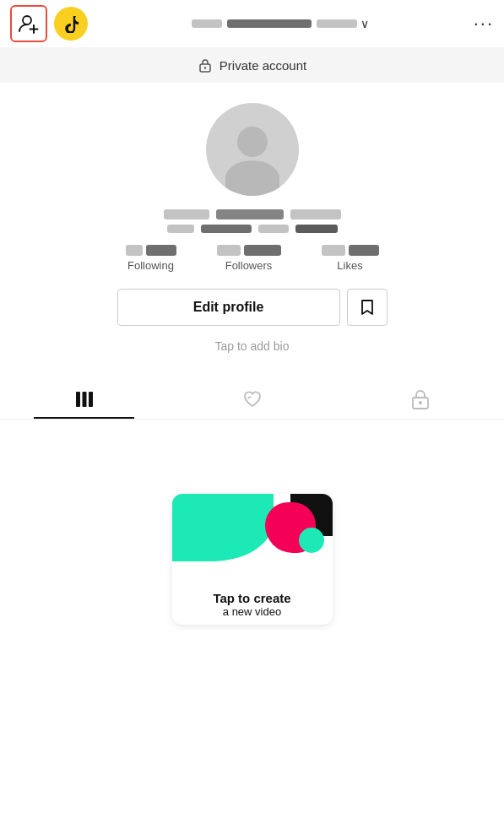 The width and height of the screenshot is (504, 818). What do you see at coordinates (71, 24) in the screenshot?
I see `tiktok-logo` at bounding box center [71, 24].